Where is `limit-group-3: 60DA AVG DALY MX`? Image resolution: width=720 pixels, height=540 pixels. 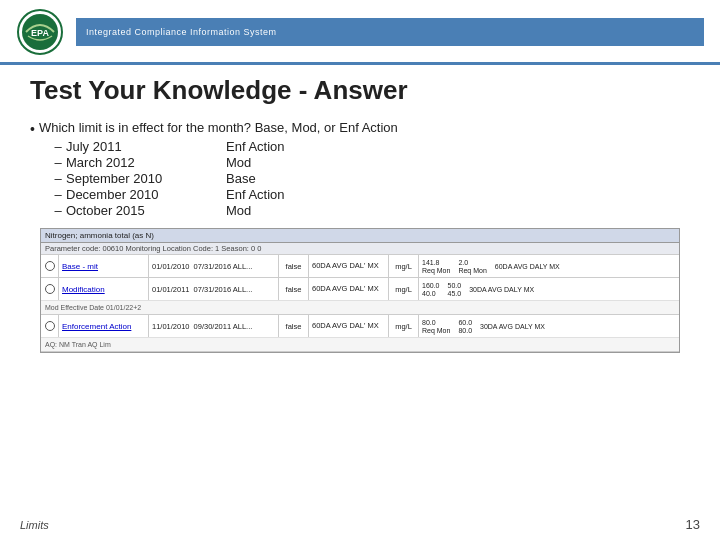
limit-group-3: 60DA AVG DALY MX is located at coordinates (528, 266).